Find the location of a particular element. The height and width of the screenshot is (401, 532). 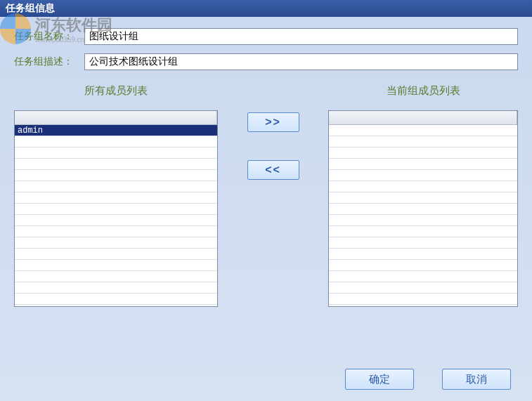

remove-member-button: << is located at coordinates (273, 170).